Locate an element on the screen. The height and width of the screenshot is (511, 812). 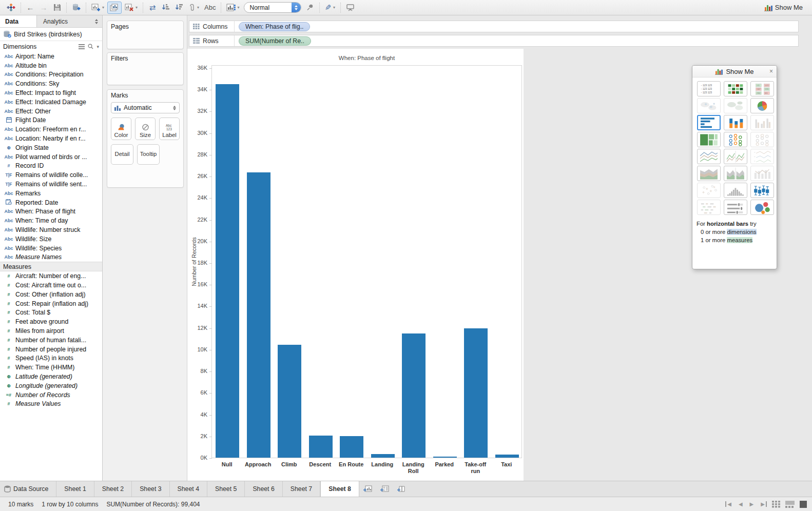
field-row: #Measure Values is located at coordinates (51, 404).